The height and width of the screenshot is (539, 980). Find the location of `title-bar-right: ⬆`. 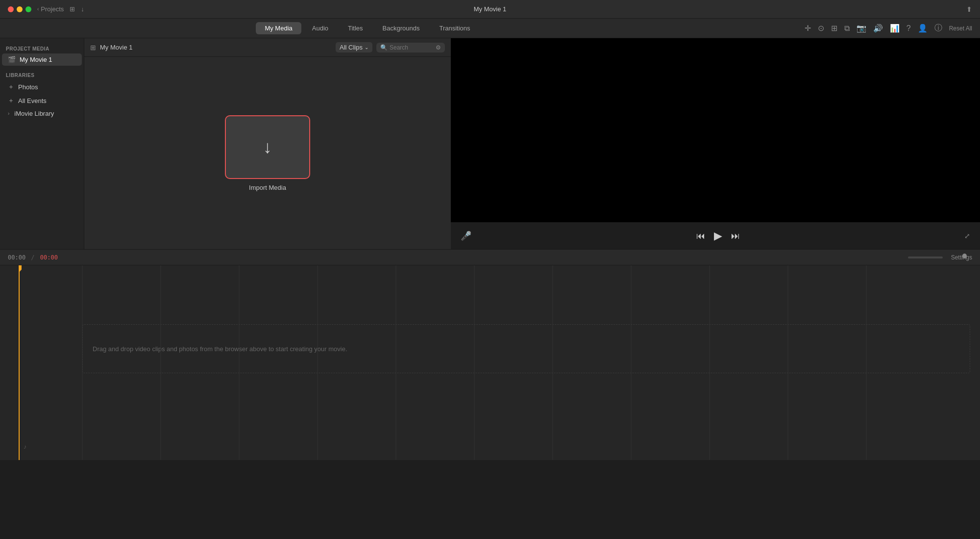

title-bar-right: ⬆ is located at coordinates (969, 9).